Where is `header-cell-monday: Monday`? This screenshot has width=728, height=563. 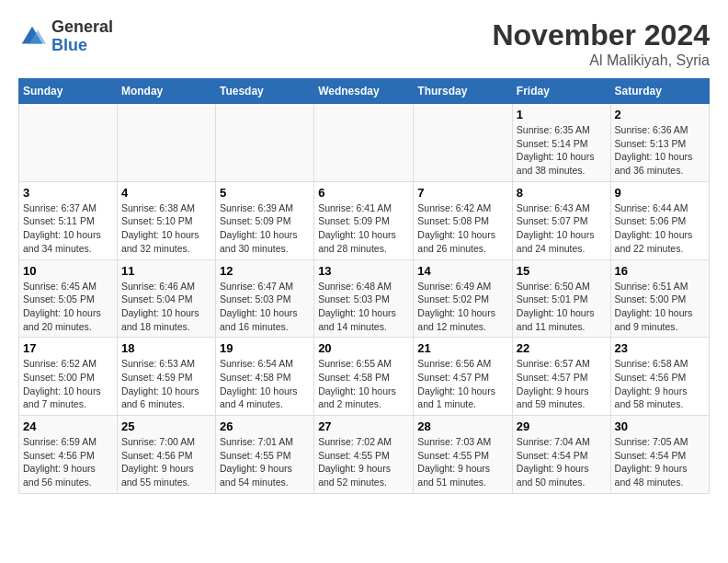
header-cell-monday: Monday is located at coordinates (165, 92).